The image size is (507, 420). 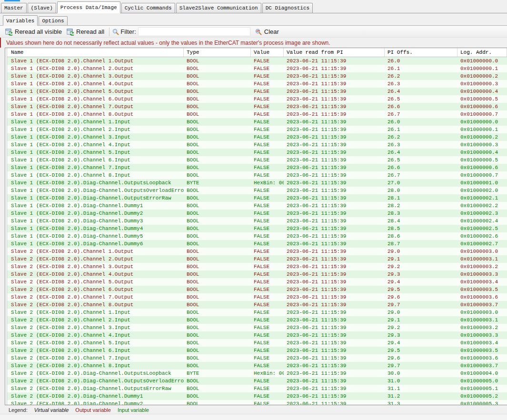 What do you see at coordinates (257, 76) in the screenshot?
I see `table-row: Slave 1 (ECX-DI08 2.0).Channel 3.OutputB…` at bounding box center [257, 76].